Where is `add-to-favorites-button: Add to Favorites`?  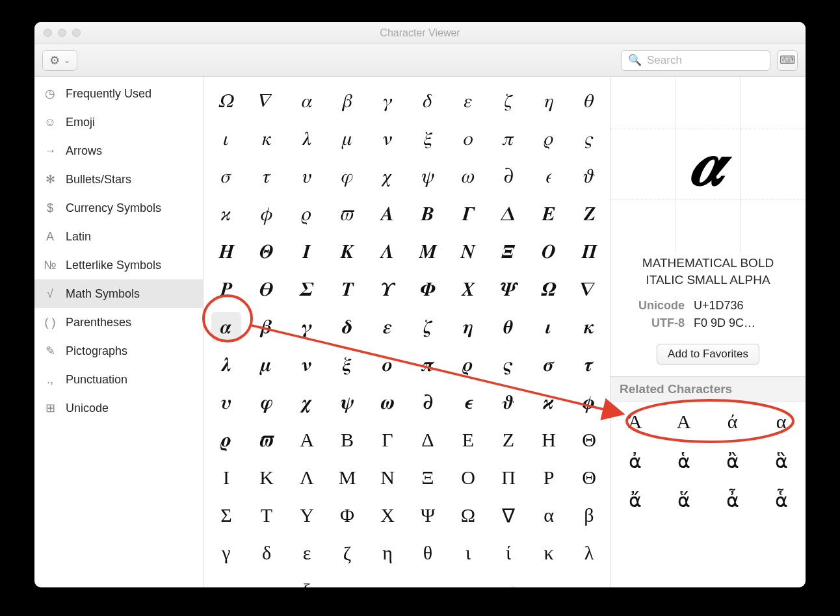 add-to-favorites-button: Add to Favorites is located at coordinates (708, 354).